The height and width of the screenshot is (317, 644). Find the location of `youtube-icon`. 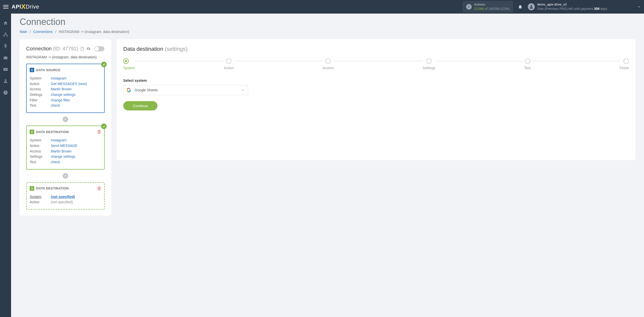

youtube-icon is located at coordinates (6, 69).